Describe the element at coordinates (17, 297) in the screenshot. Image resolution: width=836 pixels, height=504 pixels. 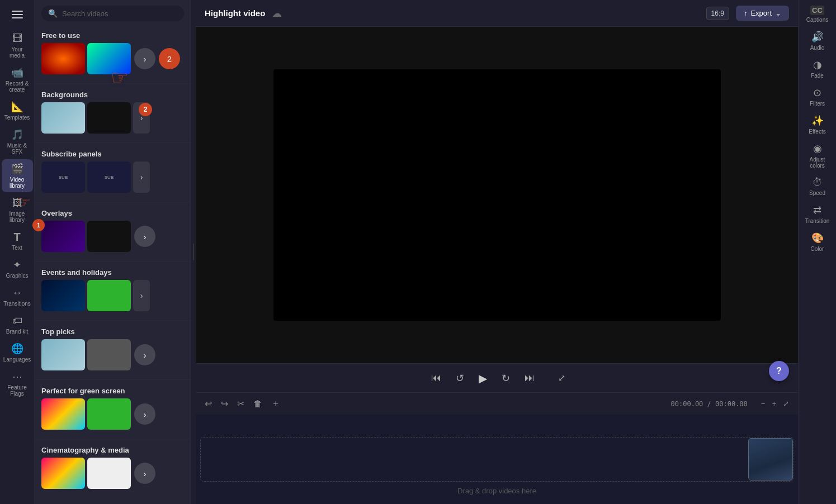
I see `nav-item-transitions: ↔ Transitions` at that location.